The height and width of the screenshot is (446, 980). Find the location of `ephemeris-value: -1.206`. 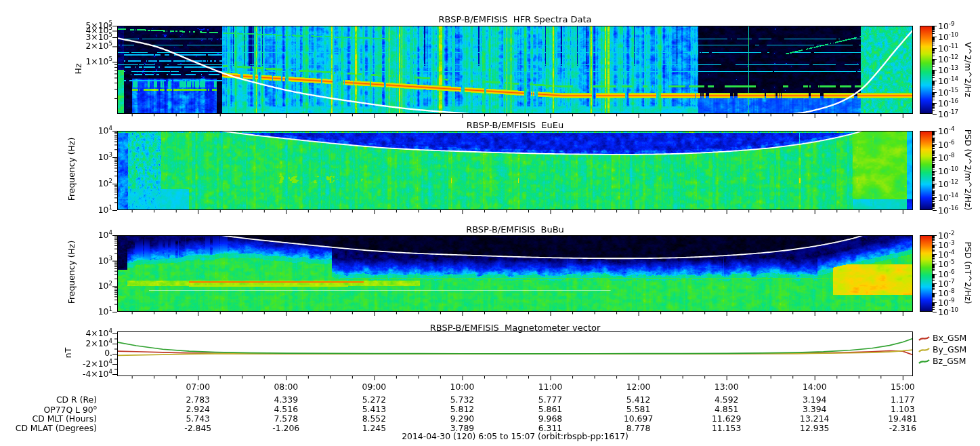

ephemeris-value: -1.206 is located at coordinates (286, 428).